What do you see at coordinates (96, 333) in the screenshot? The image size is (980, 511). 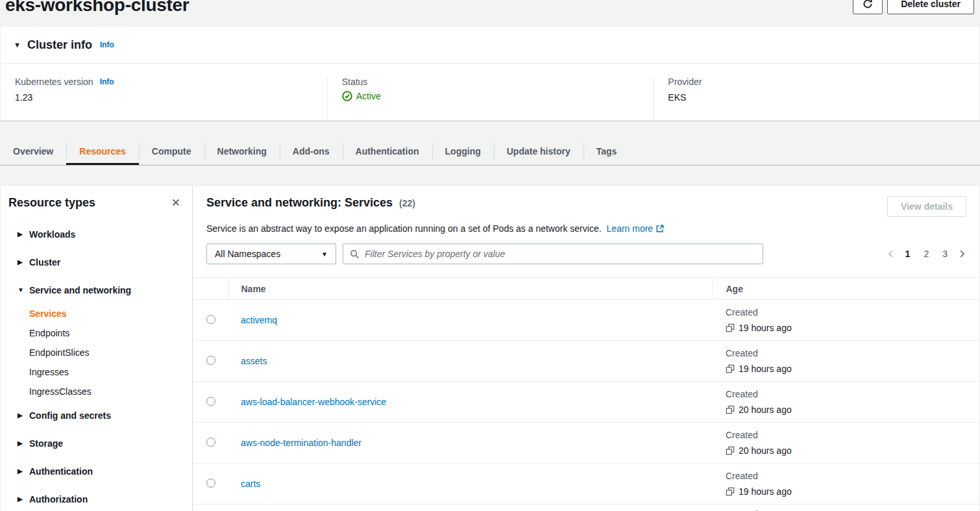 I see `resource-item-endpoints: Endpoints` at bounding box center [96, 333].